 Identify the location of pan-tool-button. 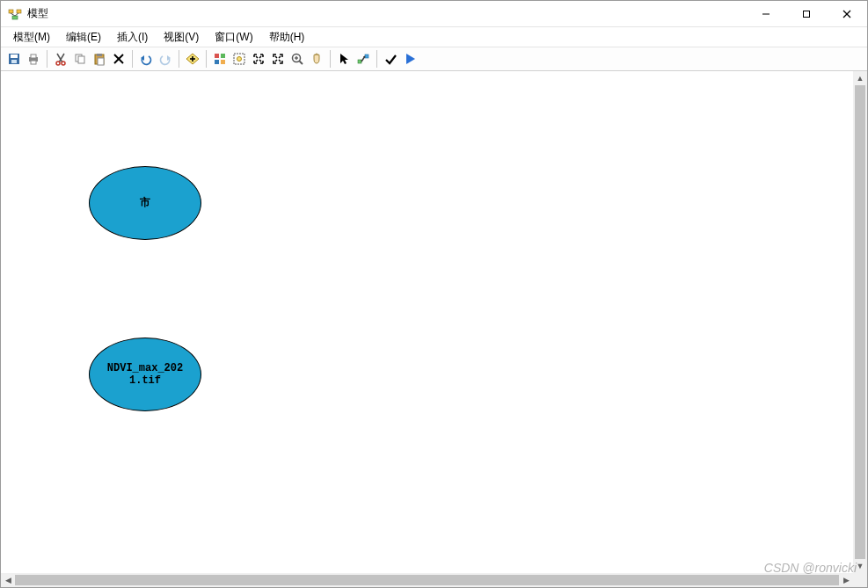
(317, 59).